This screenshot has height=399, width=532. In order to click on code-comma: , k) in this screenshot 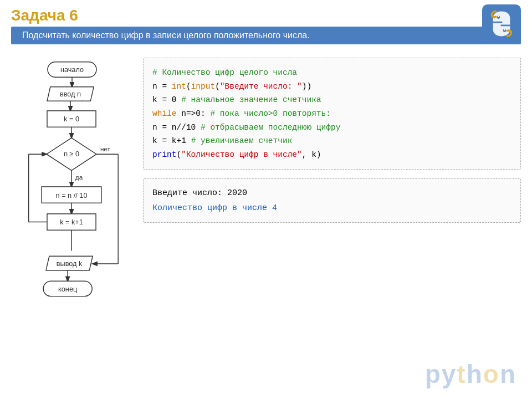, I will do `click(311, 155)`.